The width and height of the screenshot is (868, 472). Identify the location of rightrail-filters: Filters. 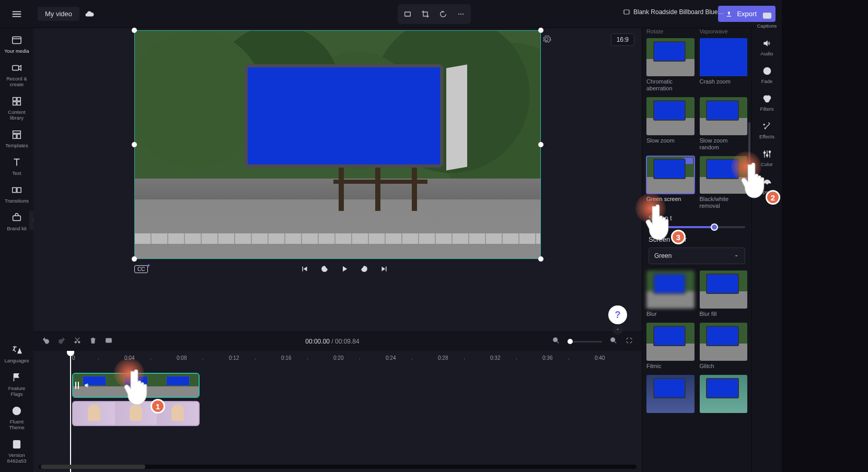
(767, 101).